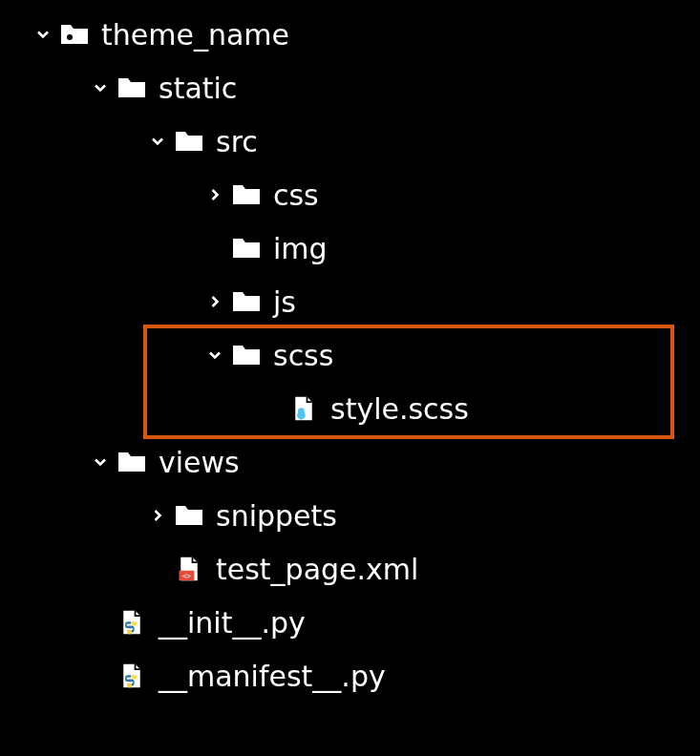 The image size is (700, 756). Describe the element at coordinates (304, 409) in the screenshot. I see `scss-file-icon` at that location.